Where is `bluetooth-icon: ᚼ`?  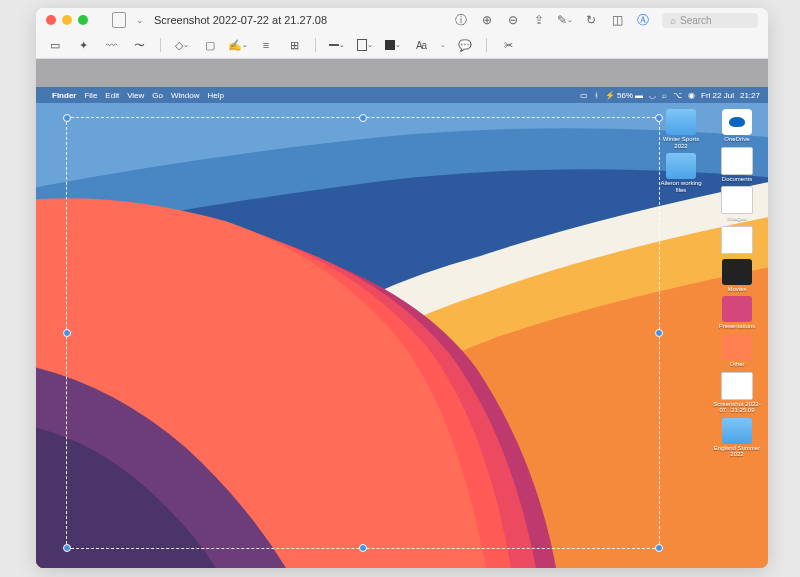
bluetooth-icon: ᚼ is located at coordinates (596, 96).